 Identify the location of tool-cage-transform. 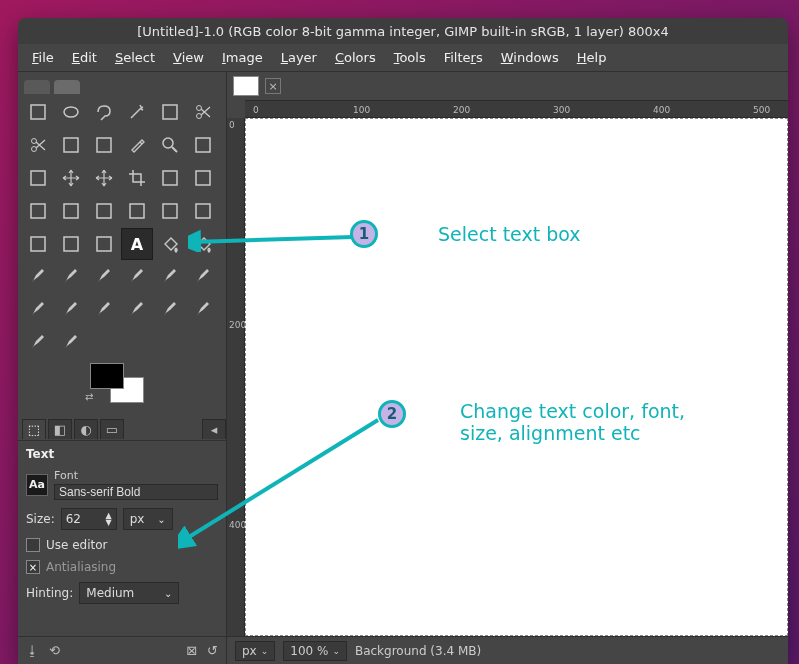
(71, 244).